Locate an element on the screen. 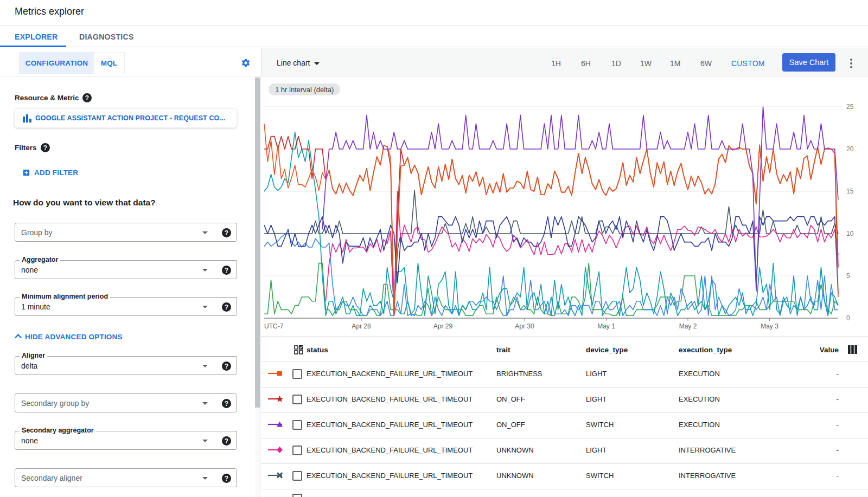  svg-text: 25 is located at coordinates (850, 107).